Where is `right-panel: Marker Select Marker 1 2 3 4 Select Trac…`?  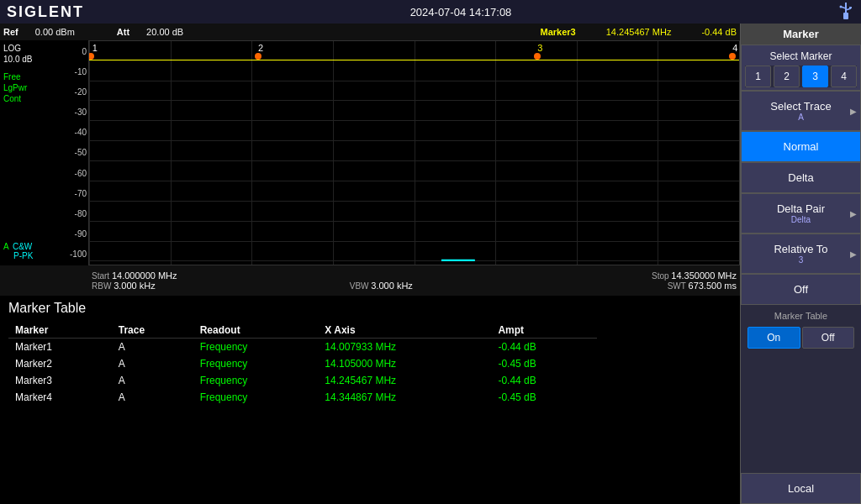 right-panel: Marker Select Marker 1 2 3 4 Select Trac… is located at coordinates (800, 264).